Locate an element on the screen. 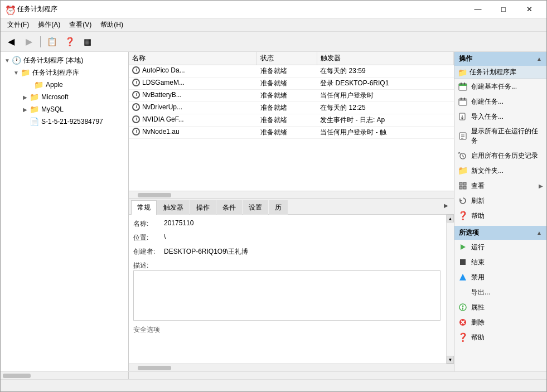  author-value: DESKTOP-6RIQ1O9\王礼博 is located at coordinates (302, 252).